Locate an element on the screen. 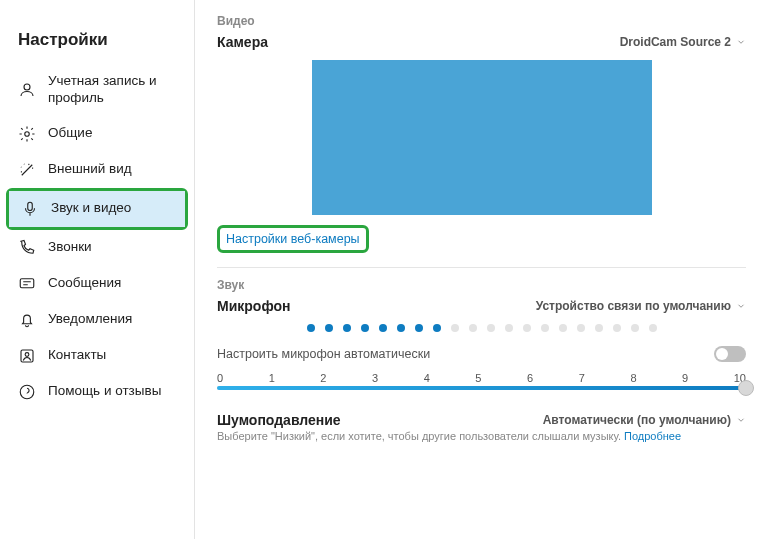 The height and width of the screenshot is (539, 768). sidebar-item-label: Общие is located at coordinates (70, 134).